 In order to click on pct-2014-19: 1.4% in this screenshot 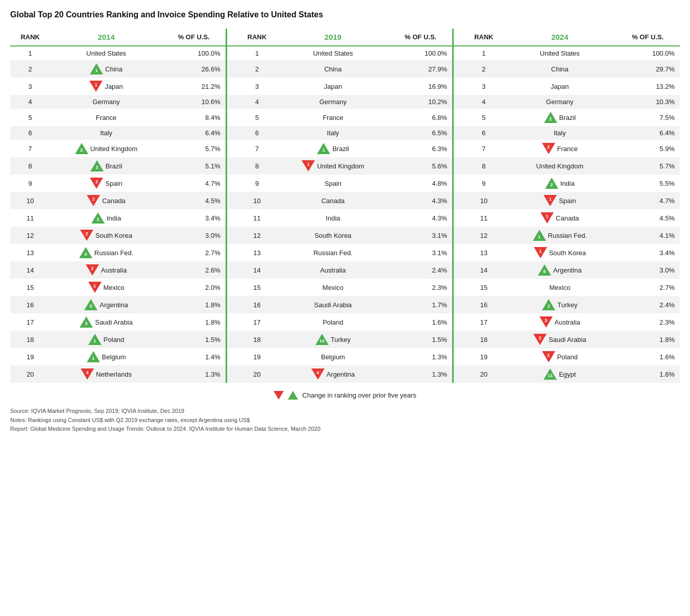, I will do `click(194, 357)`.